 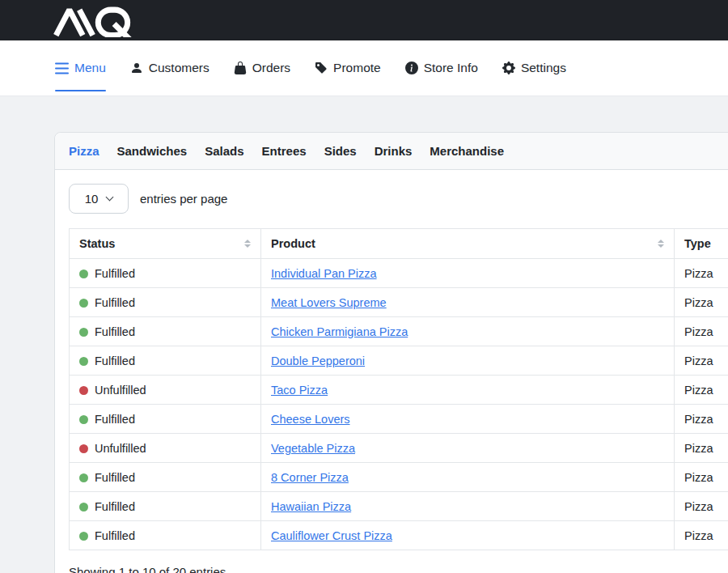 I want to click on tab-pizza: Pizza, so click(x=84, y=151).